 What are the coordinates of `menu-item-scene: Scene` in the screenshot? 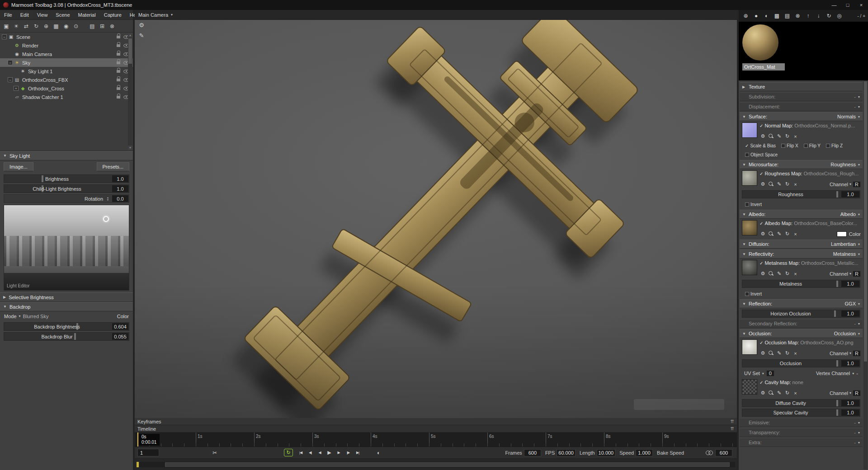 It's located at (62, 15).